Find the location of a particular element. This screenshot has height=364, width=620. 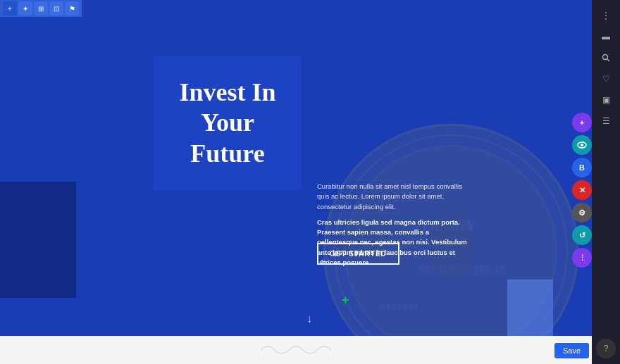

save-button: Save is located at coordinates (572, 351).